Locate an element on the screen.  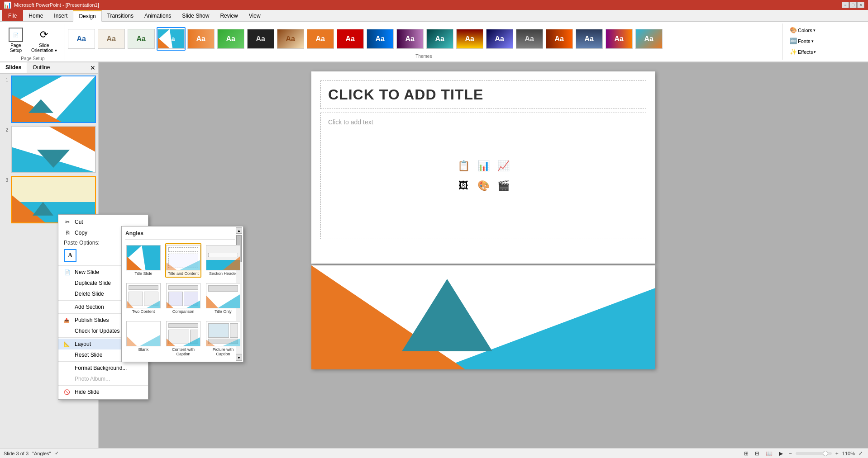
ctx-photo-album: Photo Album... is located at coordinates (103, 379).